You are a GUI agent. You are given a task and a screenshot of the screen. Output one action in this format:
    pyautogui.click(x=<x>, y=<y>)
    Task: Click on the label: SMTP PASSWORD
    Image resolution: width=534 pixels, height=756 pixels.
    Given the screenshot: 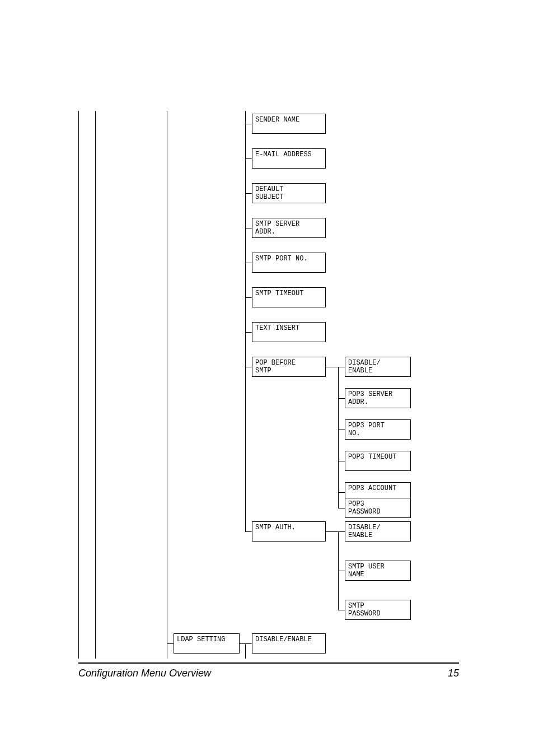 What is the action you would take?
    pyautogui.click(x=364, y=610)
    